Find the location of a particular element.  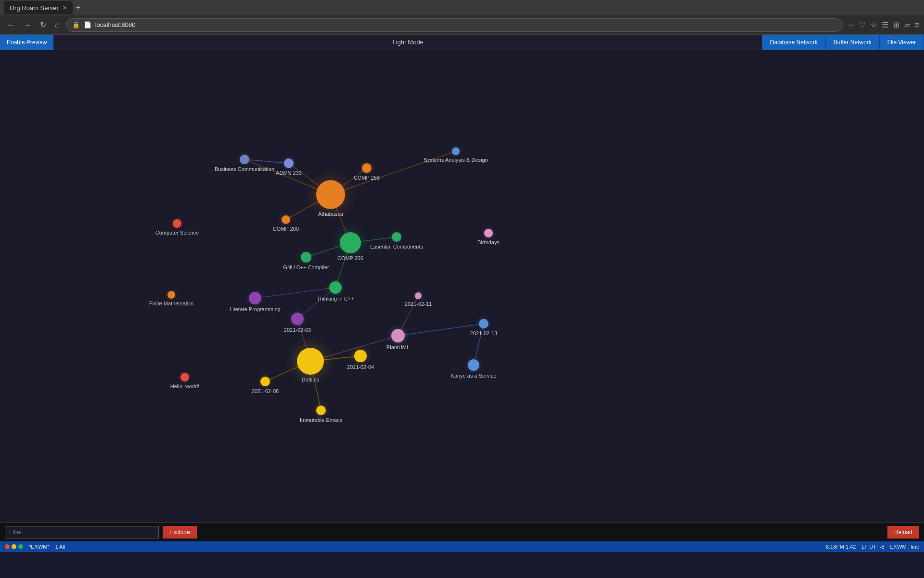

exclude-button: Exclude is located at coordinates (180, 532).